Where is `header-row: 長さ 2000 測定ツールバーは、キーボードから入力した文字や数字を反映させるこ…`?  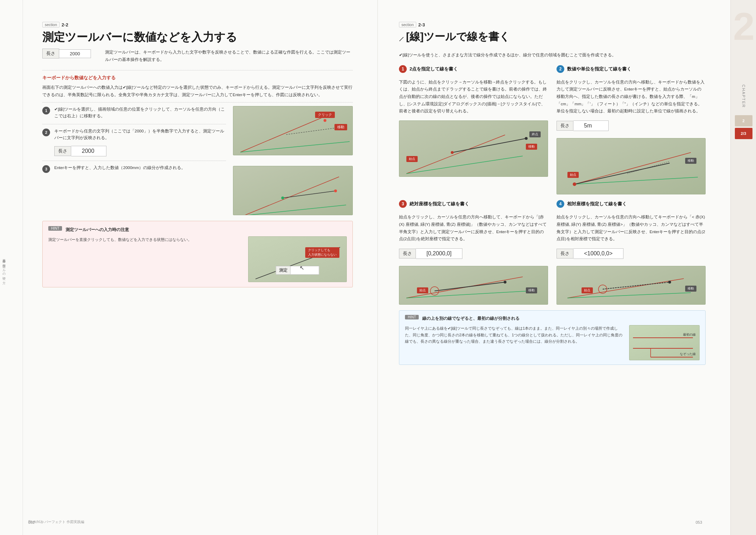 header-row: 長さ 2000 測定ツールバーは、キーボードから入力した文字や数字を反映させるこ… is located at coordinates (197, 56).